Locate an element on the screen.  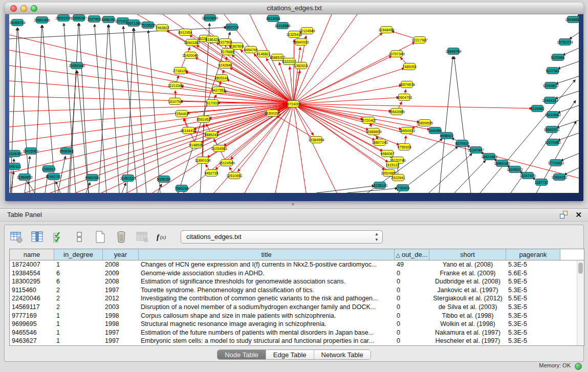
graph-node: 12124549 is located at coordinates (307, 31).